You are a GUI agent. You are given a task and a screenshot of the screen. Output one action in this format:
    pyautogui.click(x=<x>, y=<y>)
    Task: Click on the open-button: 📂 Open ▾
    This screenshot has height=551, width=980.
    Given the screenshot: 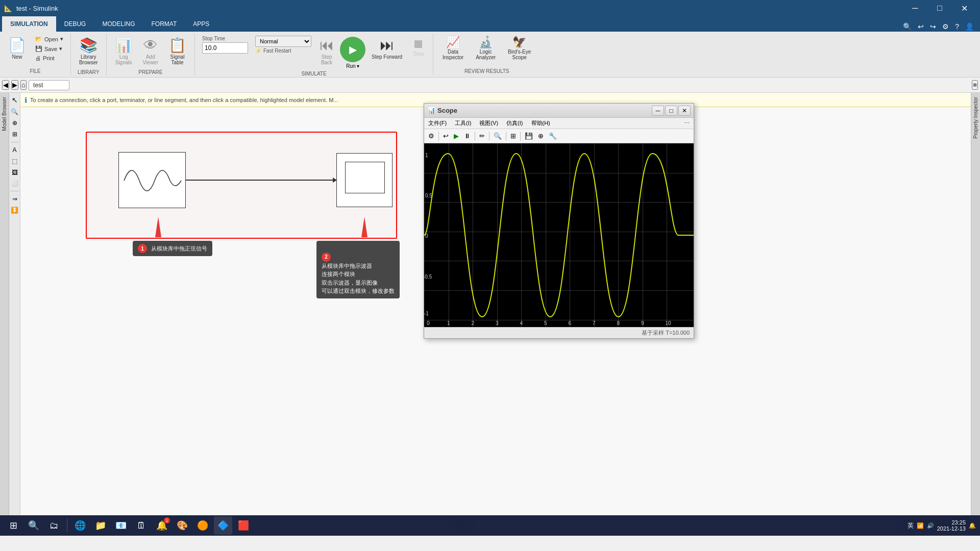 What is the action you would take?
    pyautogui.click(x=49, y=39)
    